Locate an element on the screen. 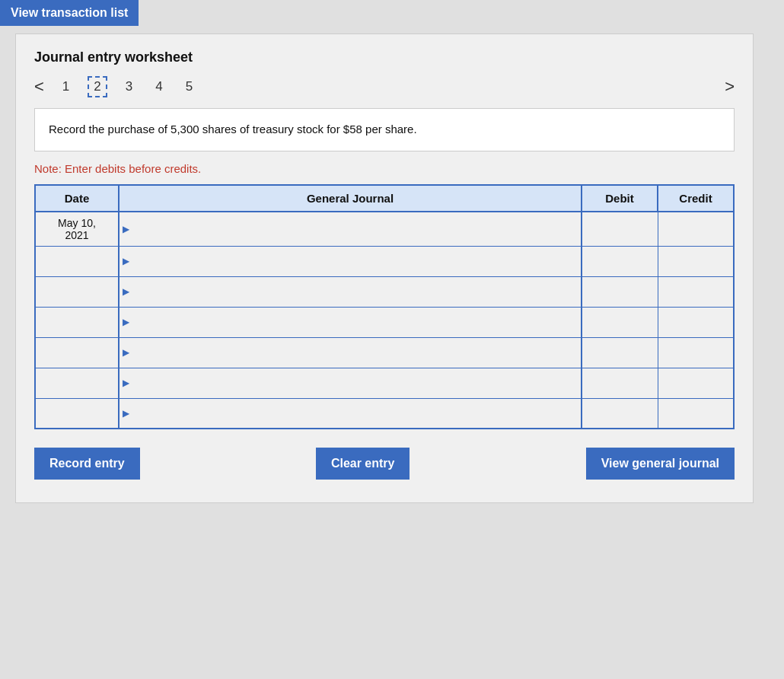 The width and height of the screenshot is (784, 679). buttons-row: Record entry Clear entry View general jo… is located at coordinates (384, 464).